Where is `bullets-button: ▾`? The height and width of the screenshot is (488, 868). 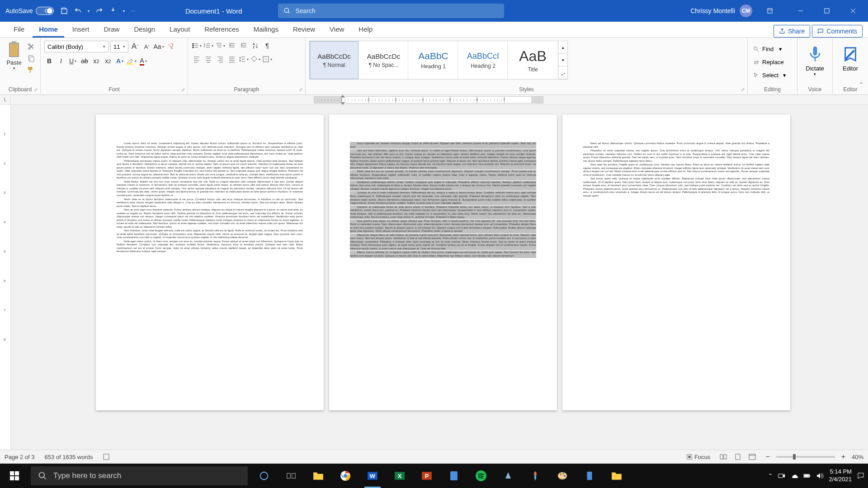
bullets-button: ▾ is located at coordinates (197, 46).